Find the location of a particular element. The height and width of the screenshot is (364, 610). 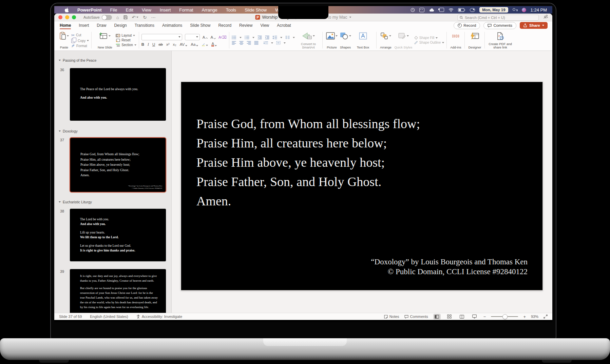

menu-bar-date: Mon, May 19 is located at coordinates (494, 10).